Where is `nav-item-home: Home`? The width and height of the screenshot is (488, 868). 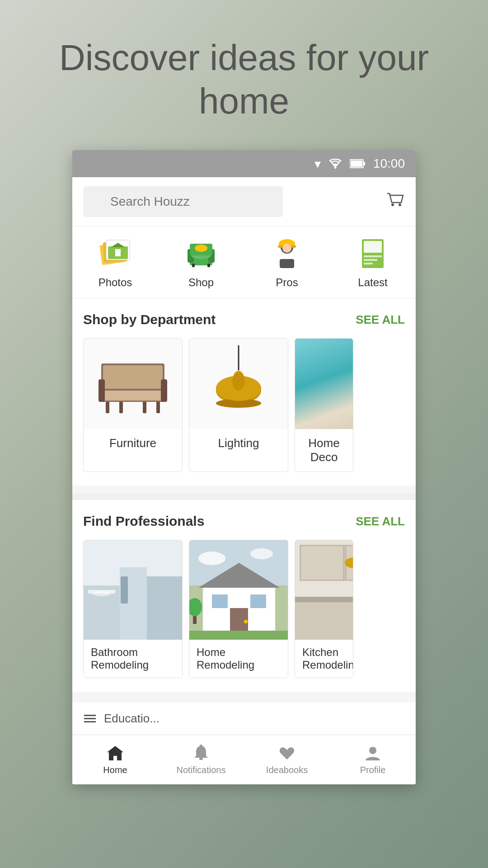
nav-item-home: Home is located at coordinates (115, 760).